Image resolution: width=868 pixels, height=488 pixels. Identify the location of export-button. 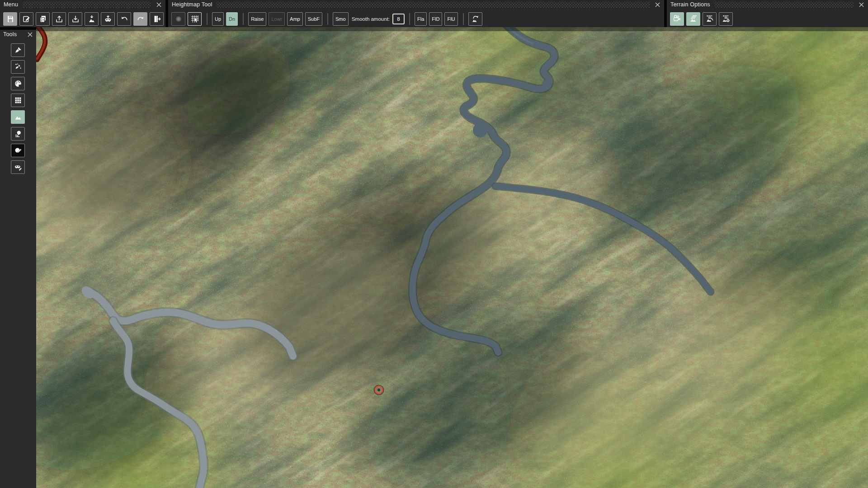
(59, 19).